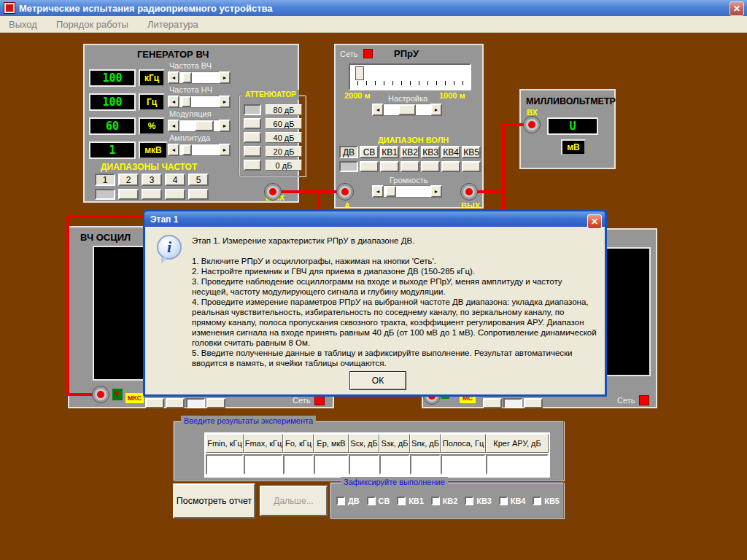  Describe the element at coordinates (128, 179) in the screenshot. I see `band-button-2: 2` at that location.